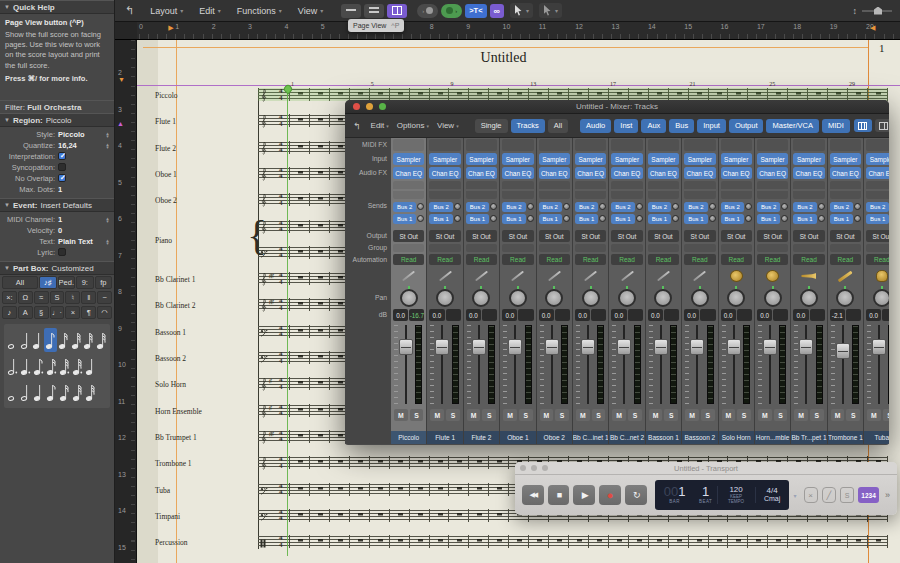 Image resolution: width=900 pixels, height=563 pixels. Describe the element at coordinates (876, 438) in the screenshot. I see `track-name: Tuba` at that location.